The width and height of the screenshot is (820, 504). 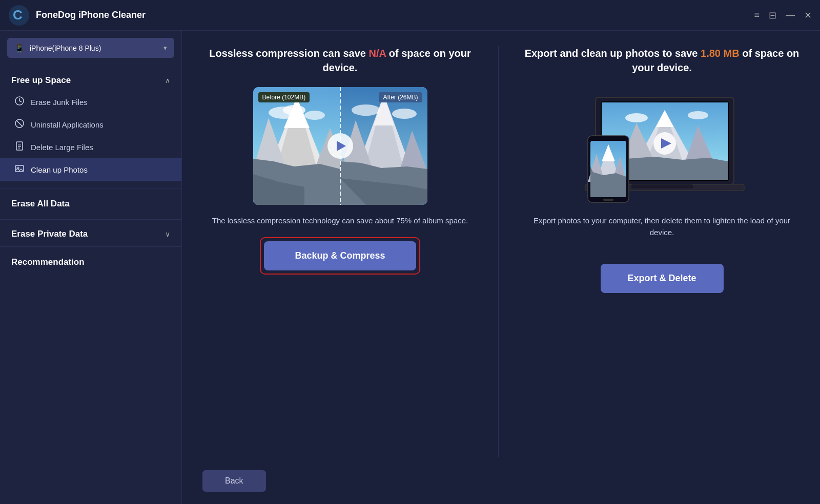 I want to click on app-title: FoneDog iPhone Cleaner, so click(x=395, y=15).